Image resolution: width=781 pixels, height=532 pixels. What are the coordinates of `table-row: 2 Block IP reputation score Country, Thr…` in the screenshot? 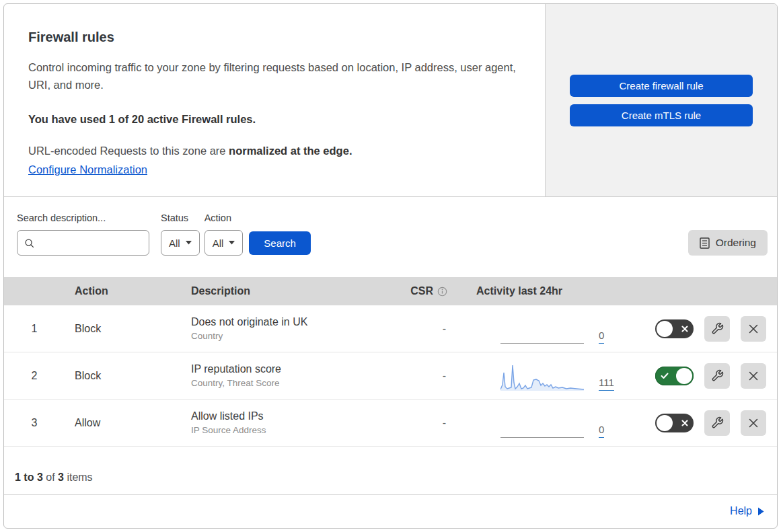 It's located at (390, 376).